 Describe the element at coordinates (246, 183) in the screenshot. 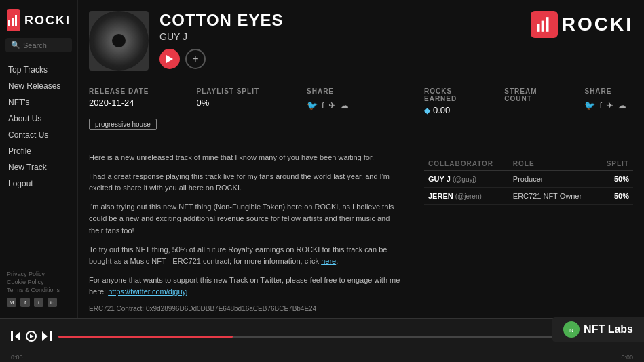

I see `body-para-2: I had a great response playing this trac…` at that location.